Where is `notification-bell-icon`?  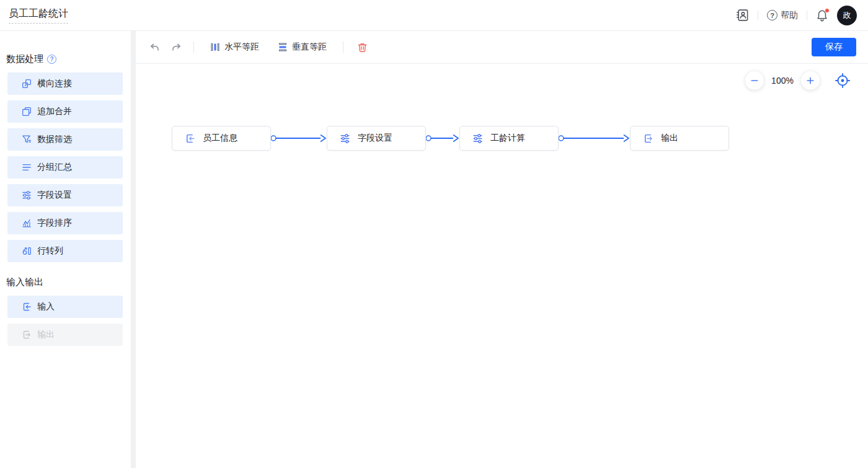
notification-bell-icon is located at coordinates (822, 15).